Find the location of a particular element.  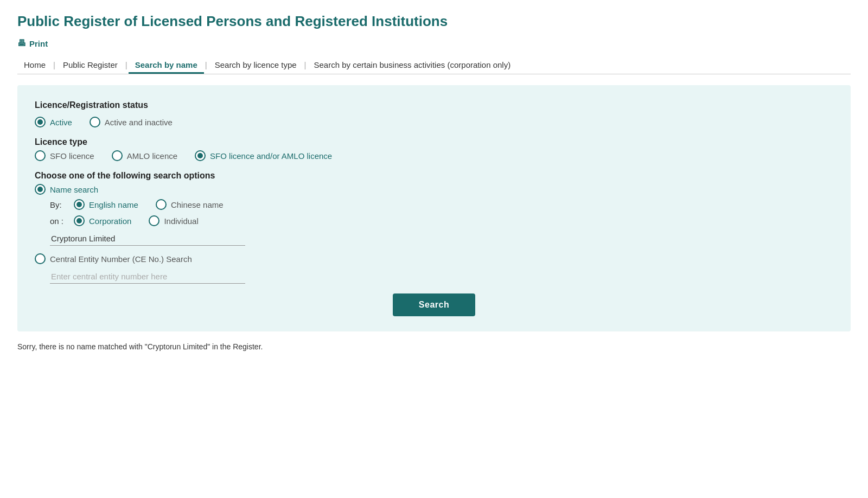

status-active-label: Active is located at coordinates (61, 123).